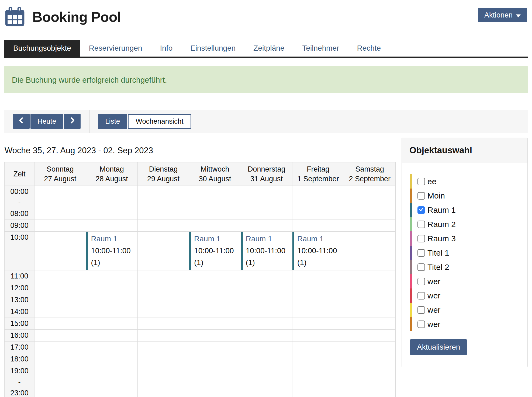 The height and width of the screenshot is (397, 532). What do you see at coordinates (438, 347) in the screenshot?
I see `update-button: Aktualisieren` at bounding box center [438, 347].